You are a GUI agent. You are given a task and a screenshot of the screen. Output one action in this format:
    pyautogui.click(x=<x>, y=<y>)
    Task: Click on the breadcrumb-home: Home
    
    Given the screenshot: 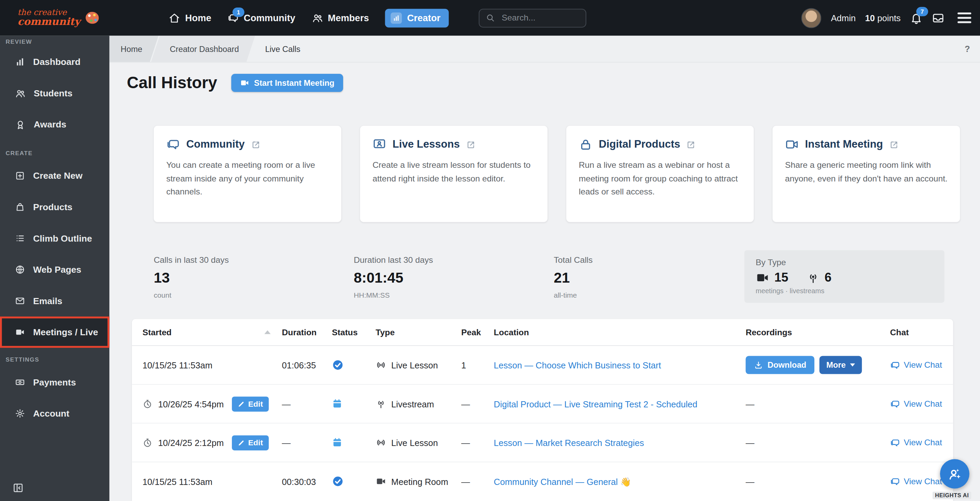 What is the action you would take?
    pyautogui.click(x=134, y=49)
    